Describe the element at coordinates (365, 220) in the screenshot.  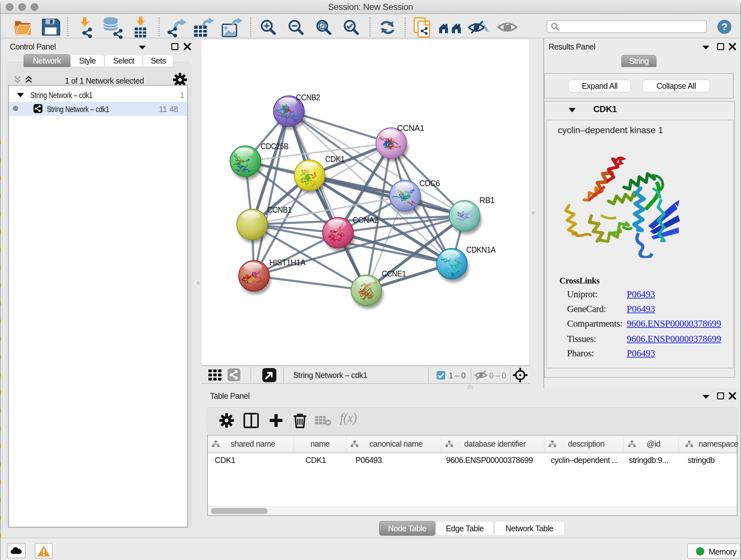
I see `svg-text: CCNA2` at that location.